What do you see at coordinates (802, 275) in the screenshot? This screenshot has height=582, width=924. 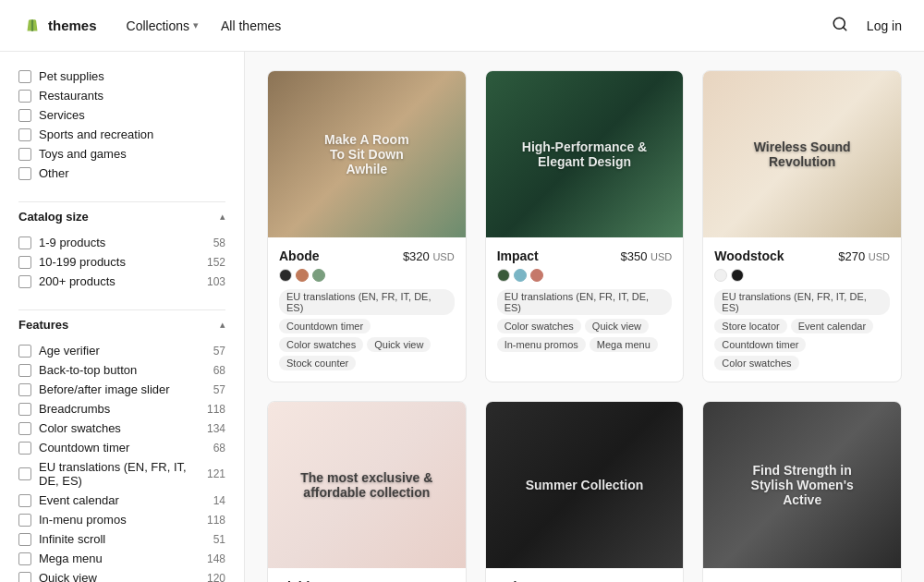 I see `woodstock-swatches` at bounding box center [802, 275].